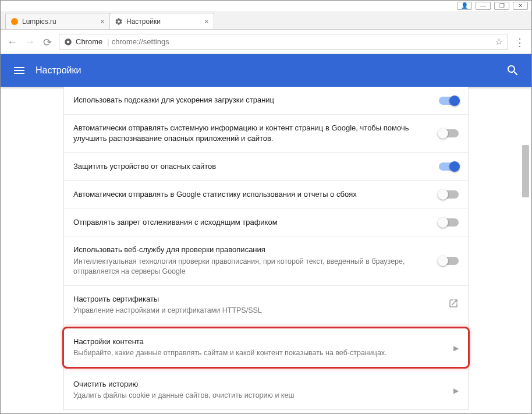 The height and width of the screenshot is (414, 532). Describe the element at coordinates (526, 171) in the screenshot. I see `scrollbar` at that location.